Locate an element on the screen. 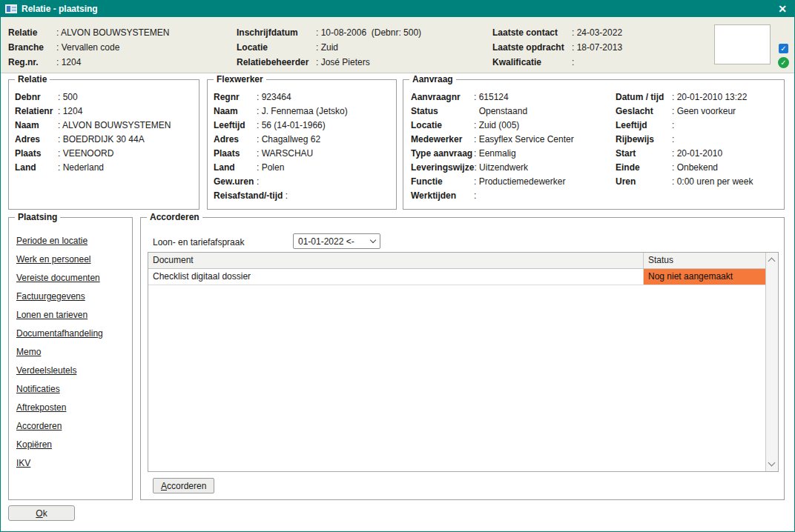  field-value: : Chagallweg 62 is located at coordinates (288, 139).